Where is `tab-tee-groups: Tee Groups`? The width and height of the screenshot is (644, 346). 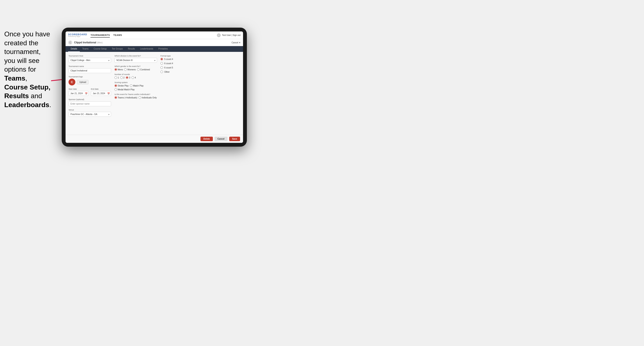
tab-tee-groups: Tee Groups is located at coordinates (117, 49).